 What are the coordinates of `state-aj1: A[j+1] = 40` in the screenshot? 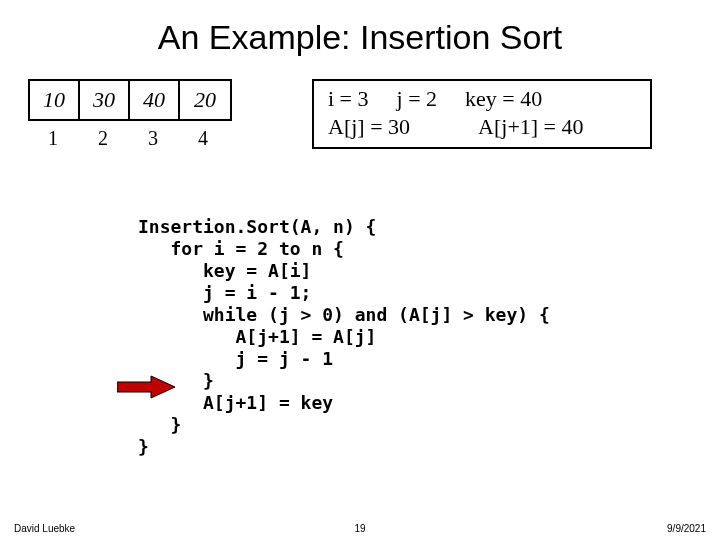 It's located at (530, 127).